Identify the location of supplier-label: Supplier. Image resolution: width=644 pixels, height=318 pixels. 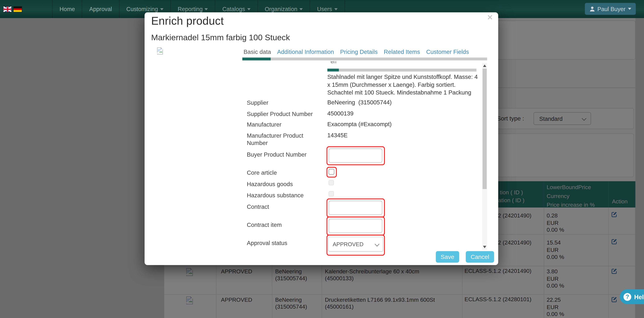
(286, 103).